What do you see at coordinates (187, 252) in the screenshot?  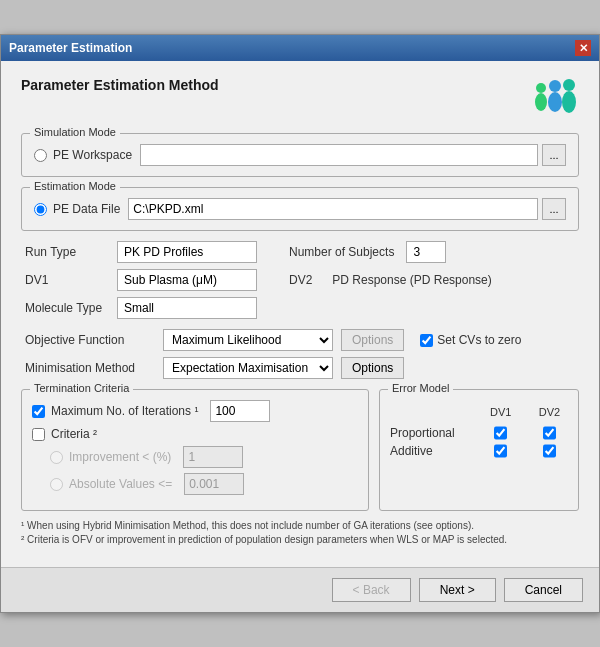 I see `run-type-value: PK PD Profiles` at bounding box center [187, 252].